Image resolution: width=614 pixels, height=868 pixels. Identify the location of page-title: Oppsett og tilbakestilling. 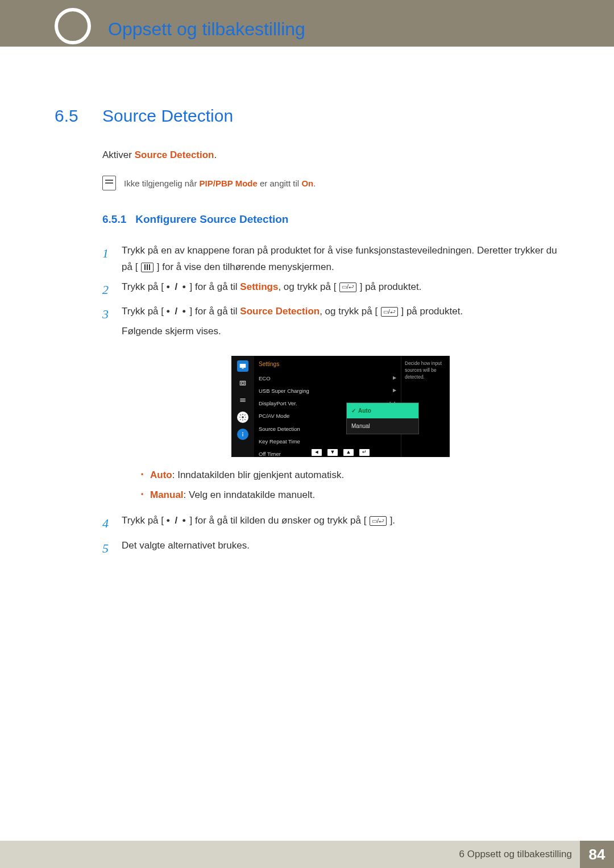
(207, 30).